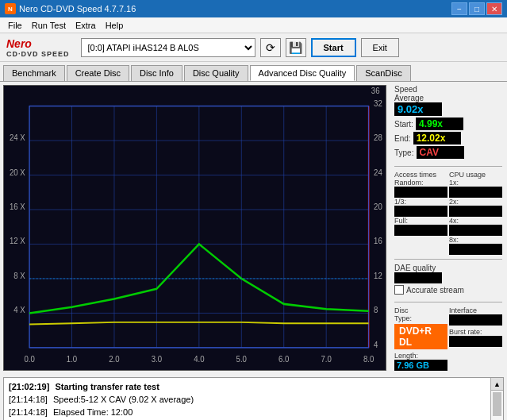  Describe the element at coordinates (254, 48) in the screenshot. I see `toolbar: Nero CD·DVD SPEED [0:0] ATAPI iHAS124 B …` at that location.